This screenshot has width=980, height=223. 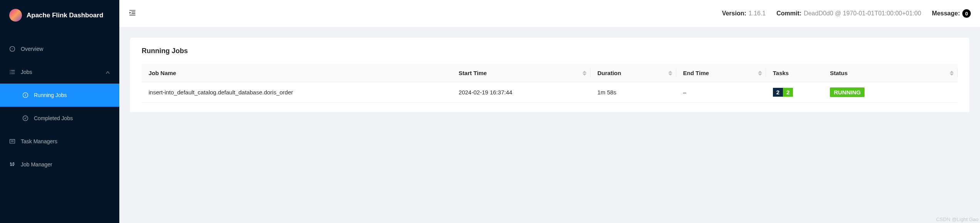 I want to click on sidebar-item-task-managers: Task Managers, so click(x=60, y=141).